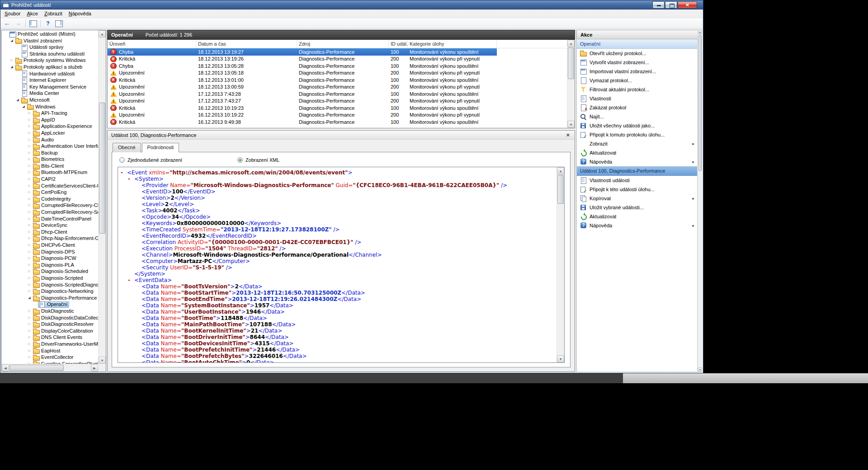  What do you see at coordinates (50, 225) in the screenshot?
I see `tree-item-devicesync: ▷DeviceSync` at bounding box center [50, 225].